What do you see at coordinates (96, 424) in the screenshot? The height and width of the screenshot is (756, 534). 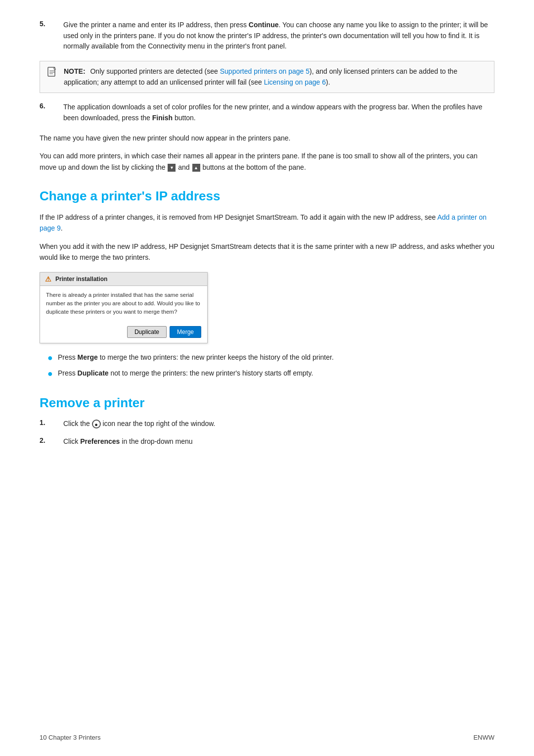 I see `settings-icon: ●` at bounding box center [96, 424].